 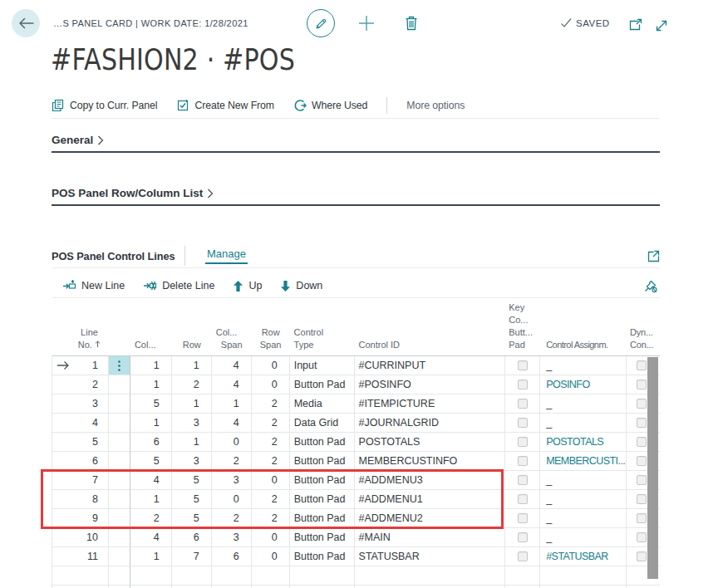 What do you see at coordinates (226, 256) in the screenshot?
I see `tab-manage: Manage` at bounding box center [226, 256].